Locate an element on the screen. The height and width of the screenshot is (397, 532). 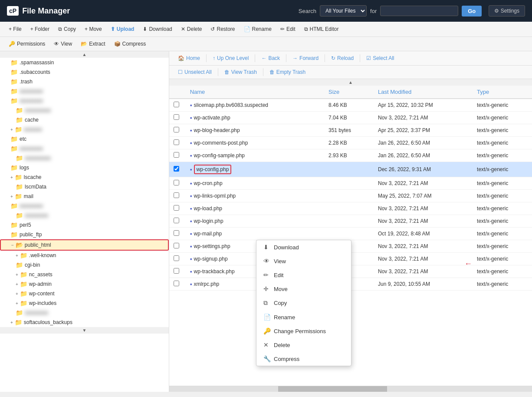
table-row: ▪ slicemap.php.bv6083.suspected 8.46 KB … is located at coordinates (351, 105).